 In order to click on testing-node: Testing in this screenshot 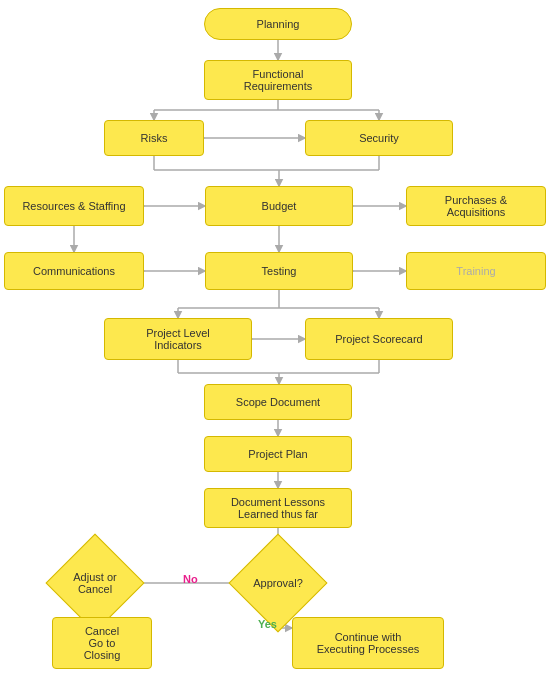, I will do `click(279, 271)`.